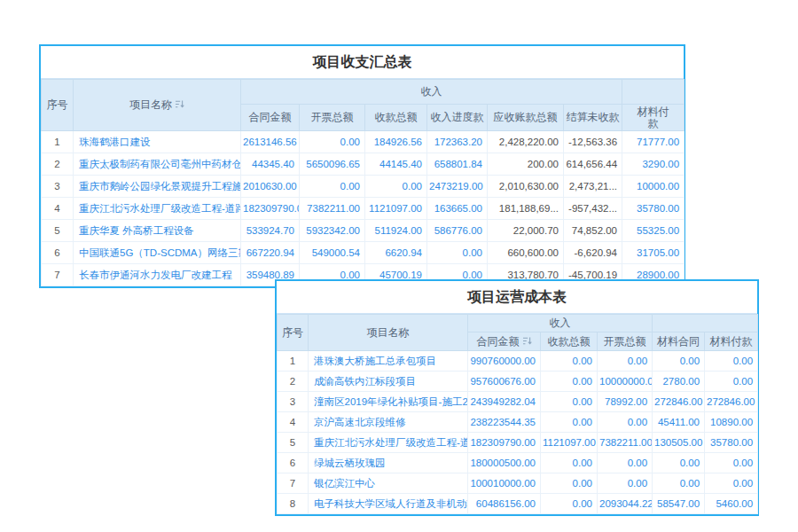 The width and height of the screenshot is (798, 532). What do you see at coordinates (364, 186) in the screenshot?
I see `table-row: 3 重庆市鹅岭公园绿化景观提升工程施工 2010630.00 0.00 0.00…` at bounding box center [364, 186].